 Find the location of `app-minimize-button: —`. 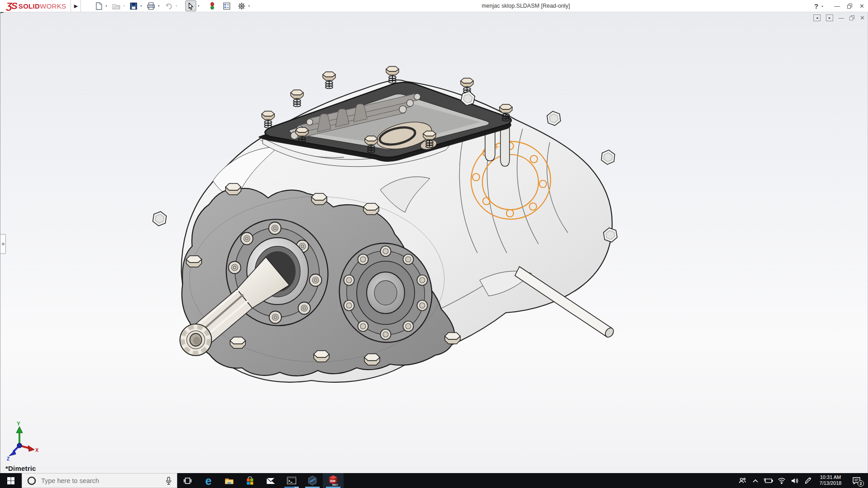

app-minimize-button: — is located at coordinates (837, 6).